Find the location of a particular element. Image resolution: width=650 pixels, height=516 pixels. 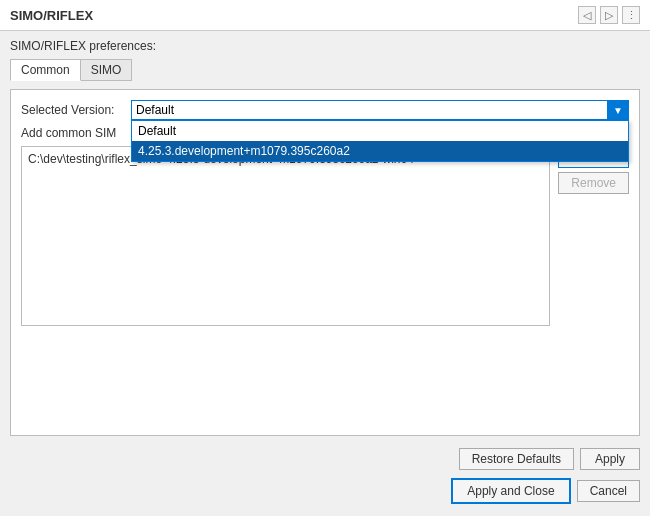

add-common-sim-label: Add common SIM is located at coordinates (76, 133).